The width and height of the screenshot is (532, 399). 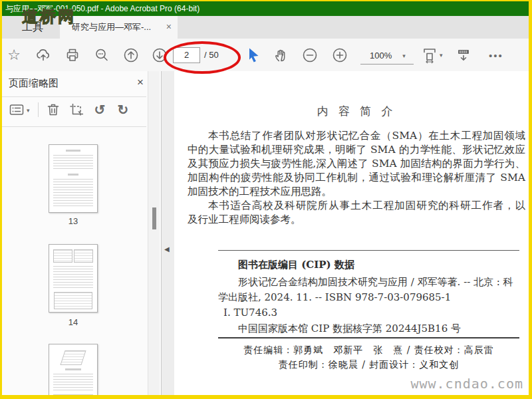 I want to click on page-down-icon, so click(x=160, y=55).